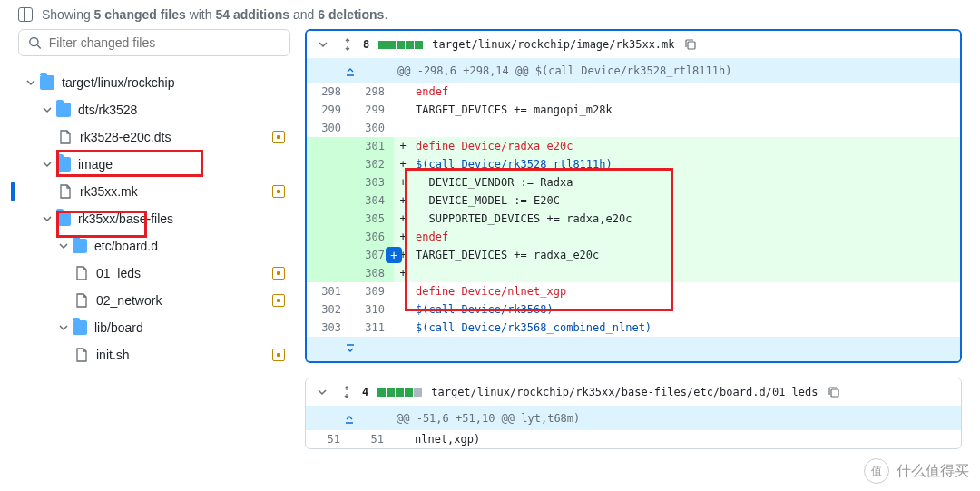  Describe the element at coordinates (633, 44) in the screenshot. I see `diff-header: 8 target/linux/rockchip/image/rk35xx.mk` at that location.